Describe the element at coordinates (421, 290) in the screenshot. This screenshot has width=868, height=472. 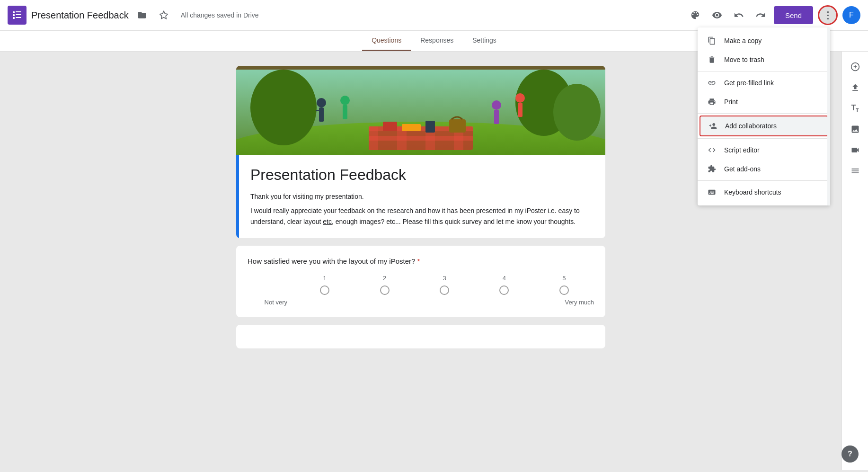
I see `rating-grid: 1 2 3 4` at that location.